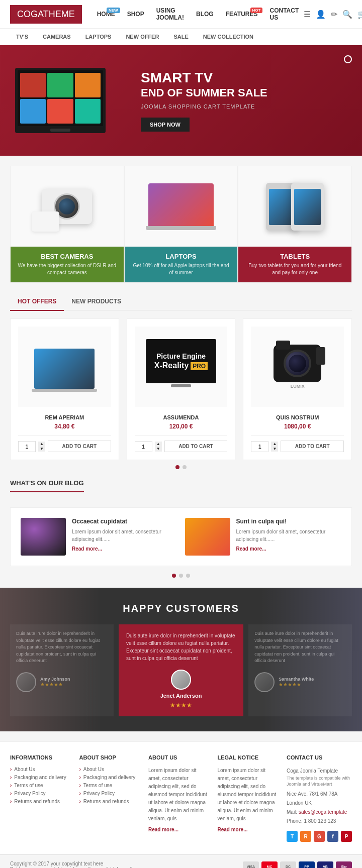 Image resolution: width=362 pixels, height=868 pixels. What do you see at coordinates (75, 864) in the screenshot?
I see `footer-copyright-area: Copyright © 2017 your copyright text her…` at bounding box center [75, 864].